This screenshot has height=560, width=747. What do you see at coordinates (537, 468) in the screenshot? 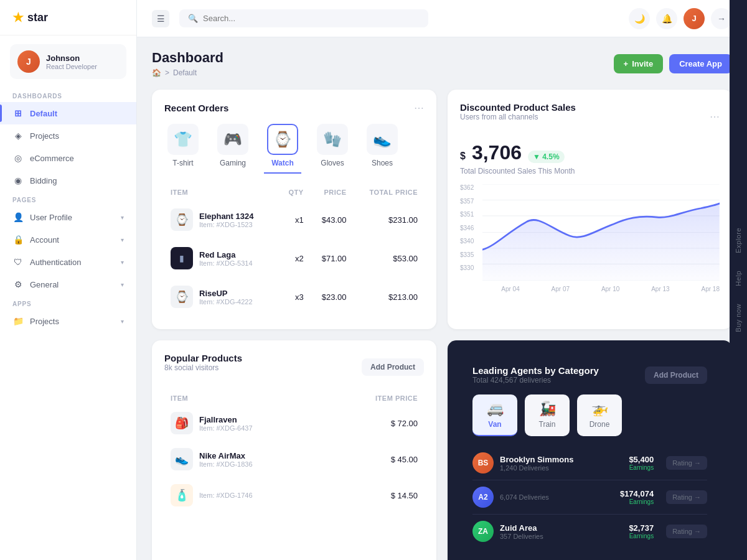
I see `agent-deliveries: 1,240 Deliveries` at bounding box center [537, 468].